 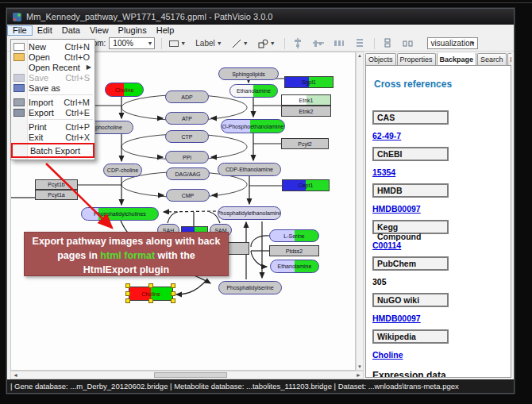 I want to click on pathway-node-atp: ATP, so click(x=187, y=118).